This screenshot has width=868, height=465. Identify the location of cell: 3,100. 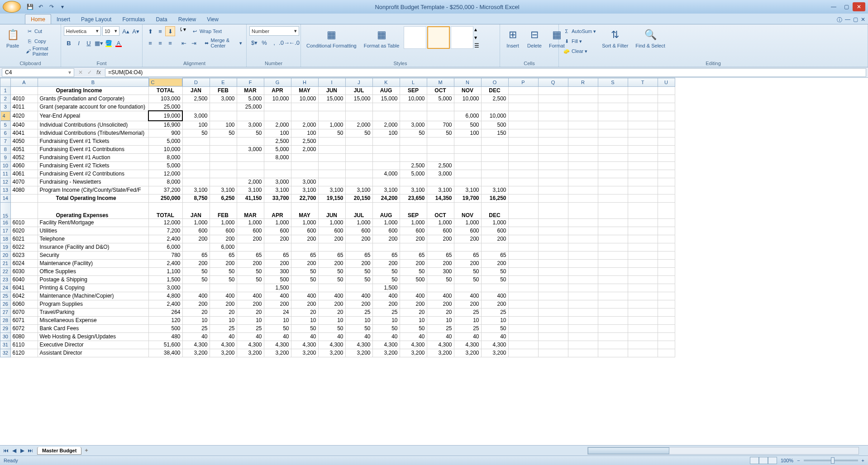
(413, 190).